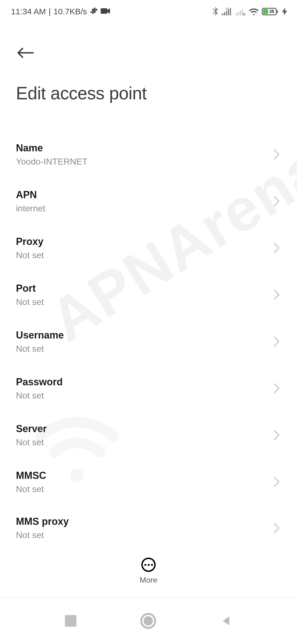 This screenshot has width=297, height=644. What do you see at coordinates (31, 429) in the screenshot?
I see `row-label: Server` at bounding box center [31, 429].